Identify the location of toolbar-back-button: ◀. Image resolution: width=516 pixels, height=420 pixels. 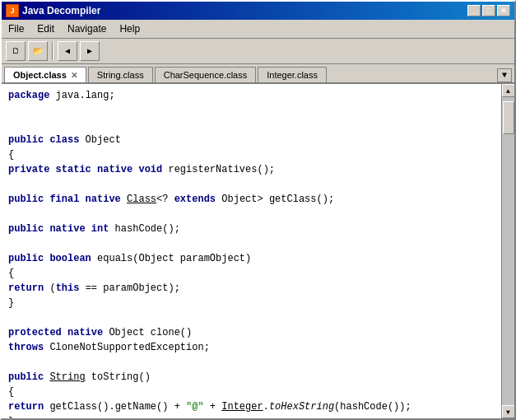
(67, 51).